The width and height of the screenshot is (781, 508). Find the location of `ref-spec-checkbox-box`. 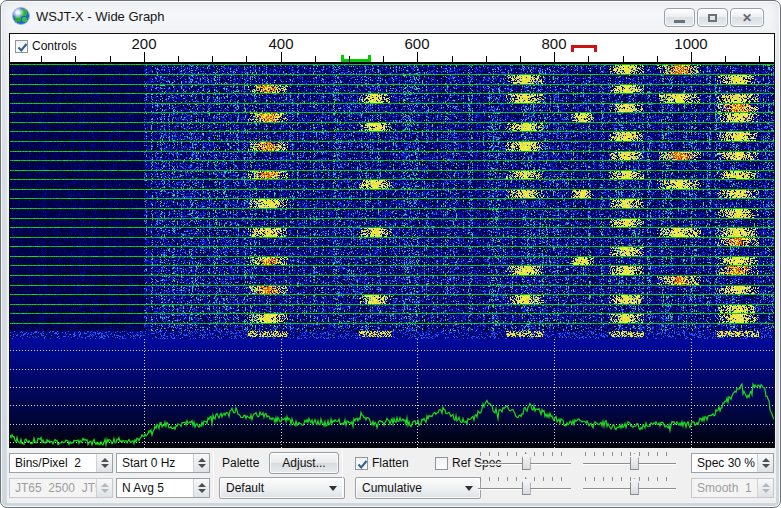

ref-spec-checkbox-box is located at coordinates (442, 464).